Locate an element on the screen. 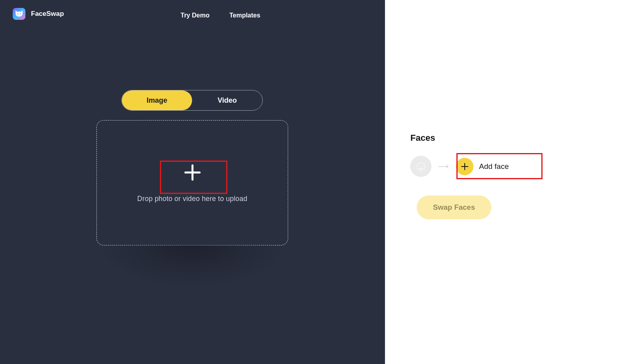 The image size is (635, 364). top-nav: Try Demo Templates is located at coordinates (221, 15).